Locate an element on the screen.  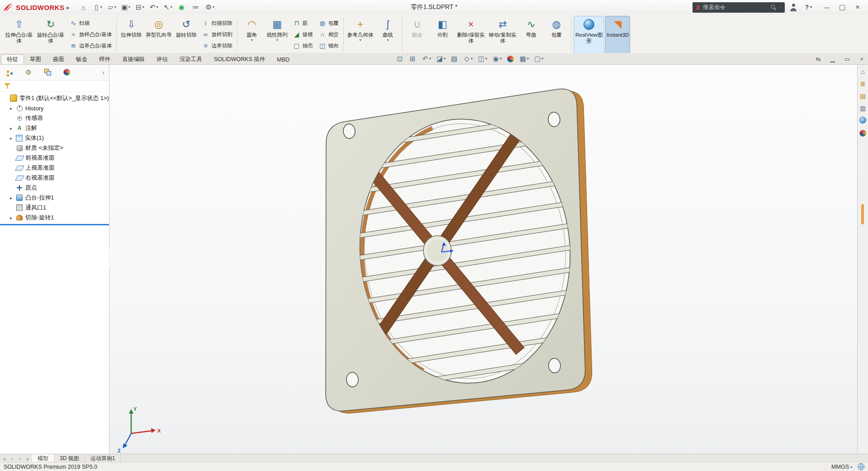
view-orientation-button is located at coordinates (468, 59).